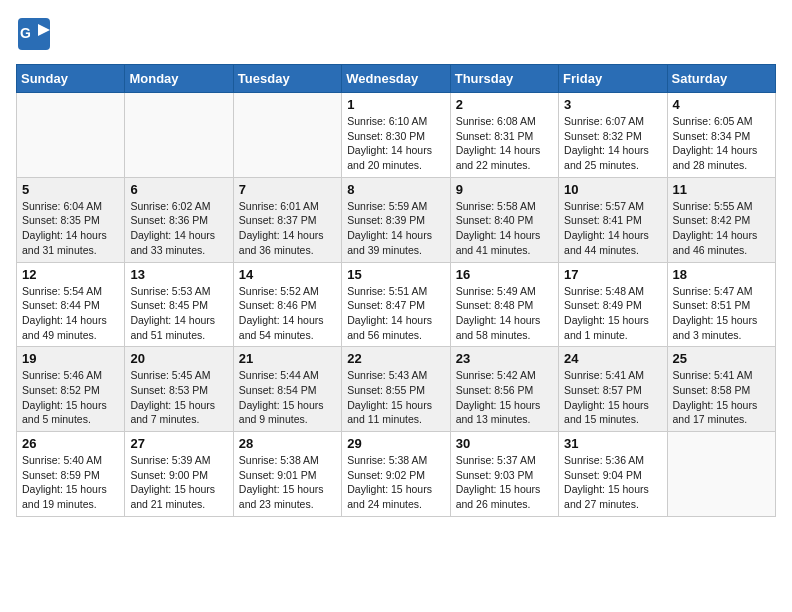  What do you see at coordinates (396, 79) in the screenshot?
I see `calendar-header-row: SundayMondayTuesdayWednesdayThursdayFrid…` at bounding box center [396, 79].